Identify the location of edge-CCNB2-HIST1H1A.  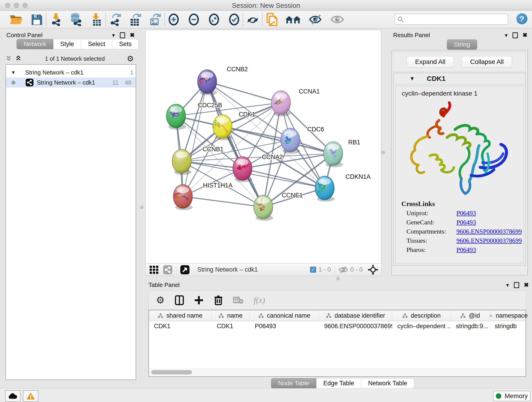
(195, 139).